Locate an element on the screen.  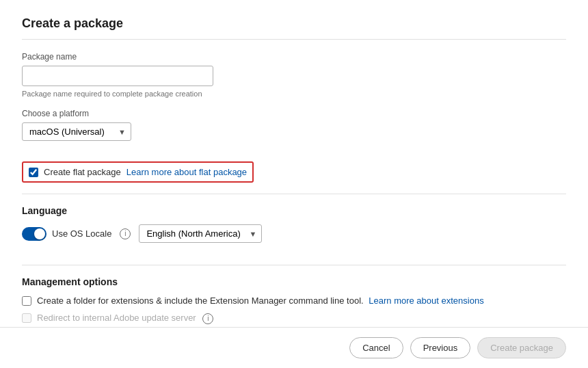
extensions-option-label: Create a folder for extensions & include… is located at coordinates (200, 301).